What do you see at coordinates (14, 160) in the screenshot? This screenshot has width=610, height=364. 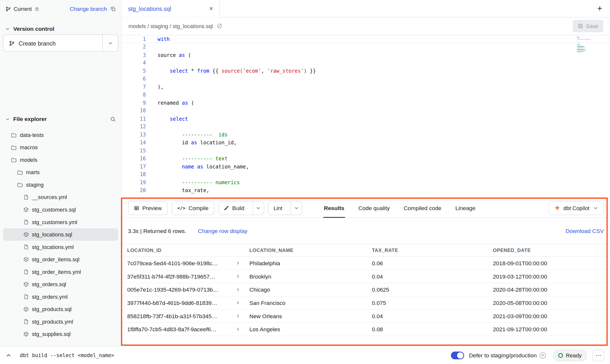 I see `folder-icon` at bounding box center [14, 160].